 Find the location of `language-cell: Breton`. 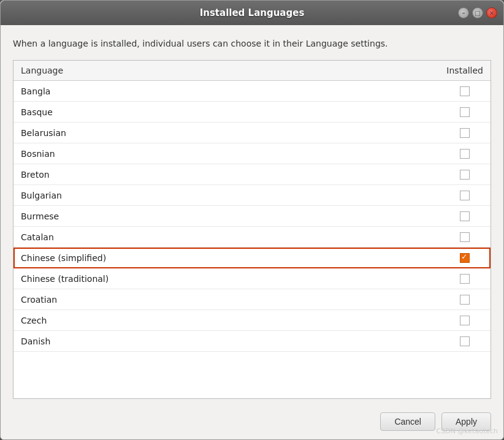

language-cell: Breton is located at coordinates (226, 175).